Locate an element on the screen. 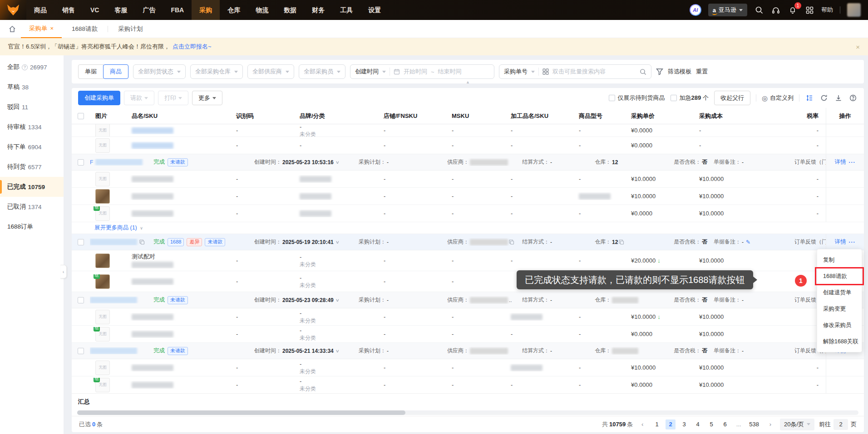 Image resolution: width=868 pixels, height=434 pixels. topnav-item-广告: 广告 is located at coordinates (149, 10).